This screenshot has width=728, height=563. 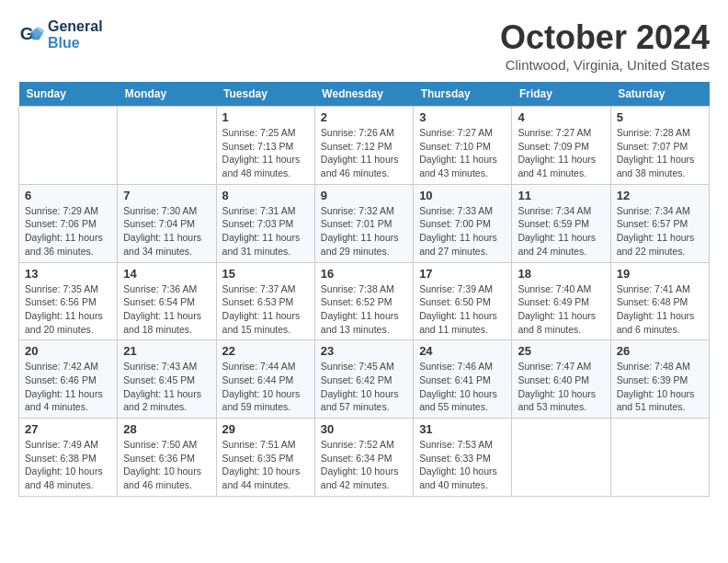 I want to click on cell-info: Sunrise: 7:40 AM Sunset: 6:49 PM Dayligh…, so click(x=561, y=309).